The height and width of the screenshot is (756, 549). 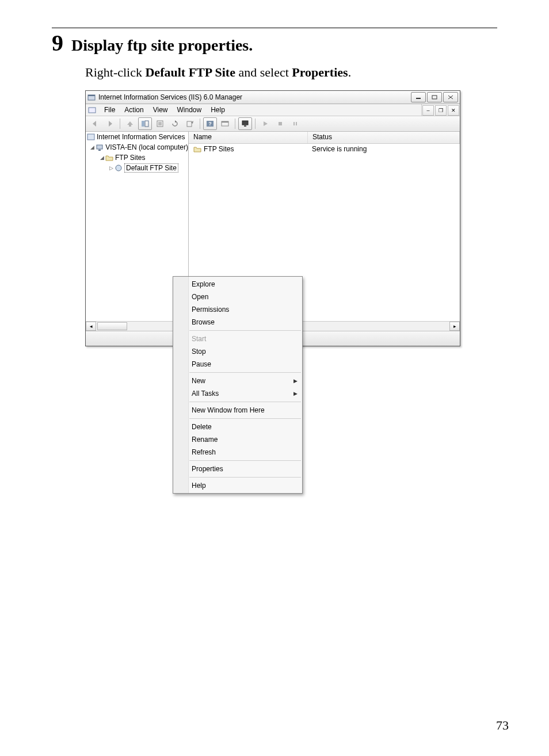 I want to click on ctx-stop: Stop, so click(x=238, y=352).